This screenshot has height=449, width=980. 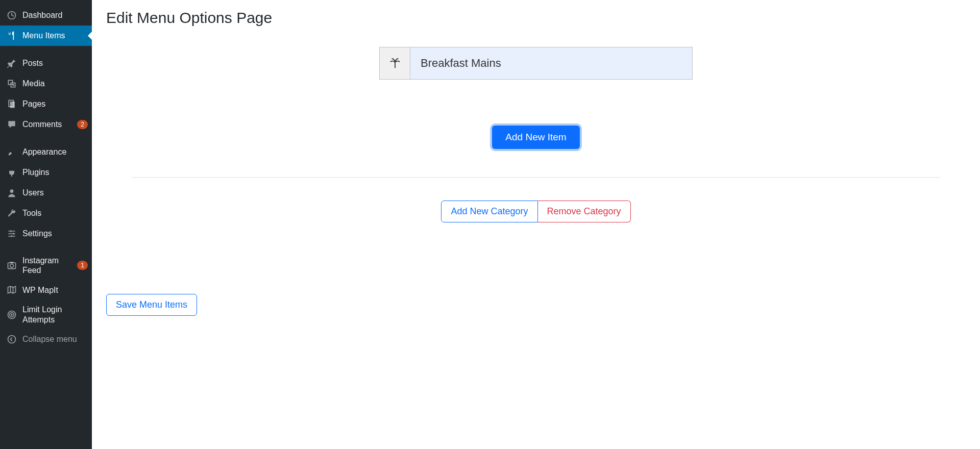 I want to click on comments-icon, so click(x=12, y=124).